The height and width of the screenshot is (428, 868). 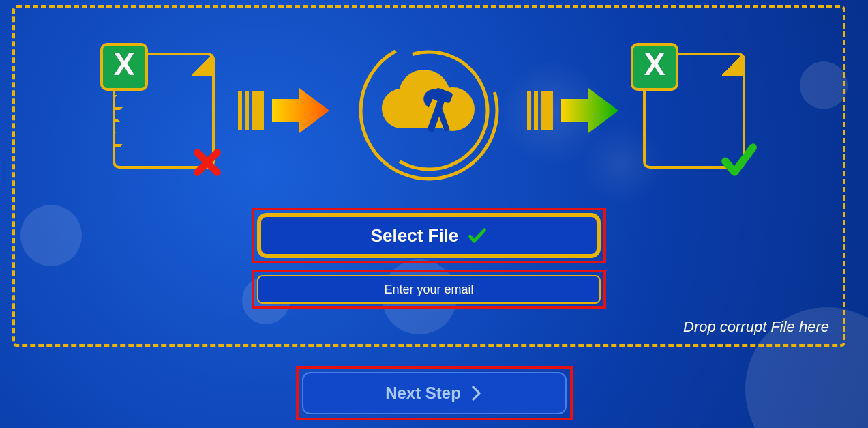 What do you see at coordinates (429, 261) in the screenshot?
I see `controls-panel: Select File` at bounding box center [429, 261].